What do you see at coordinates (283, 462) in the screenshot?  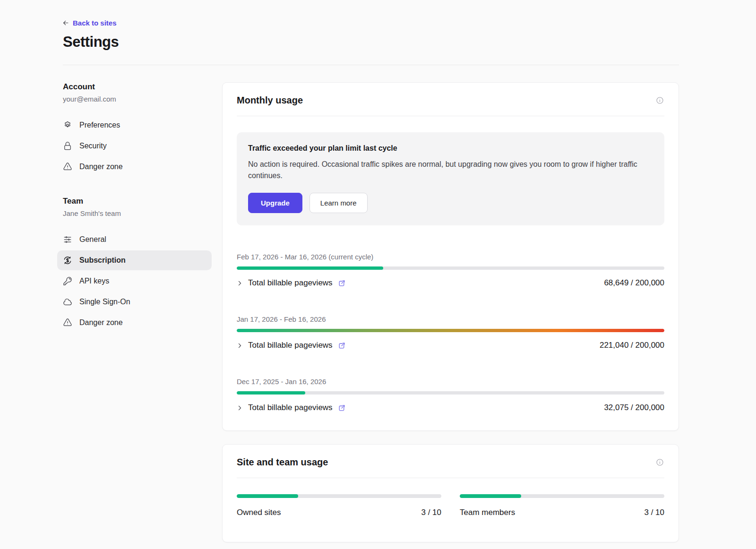 I see `site-team-usage-title: Site and team usage` at bounding box center [283, 462].